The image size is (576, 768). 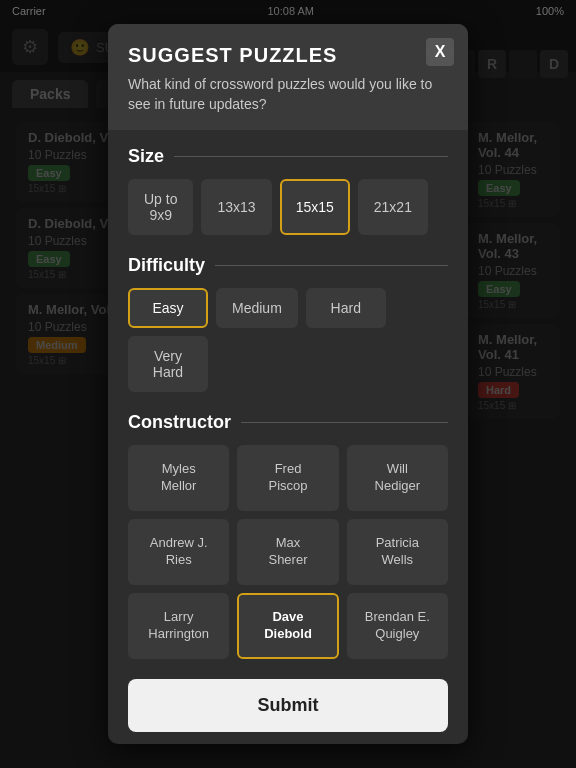 What do you see at coordinates (178, 478) in the screenshot?
I see `constructor-myles-mellor: MylesMellor` at bounding box center [178, 478].